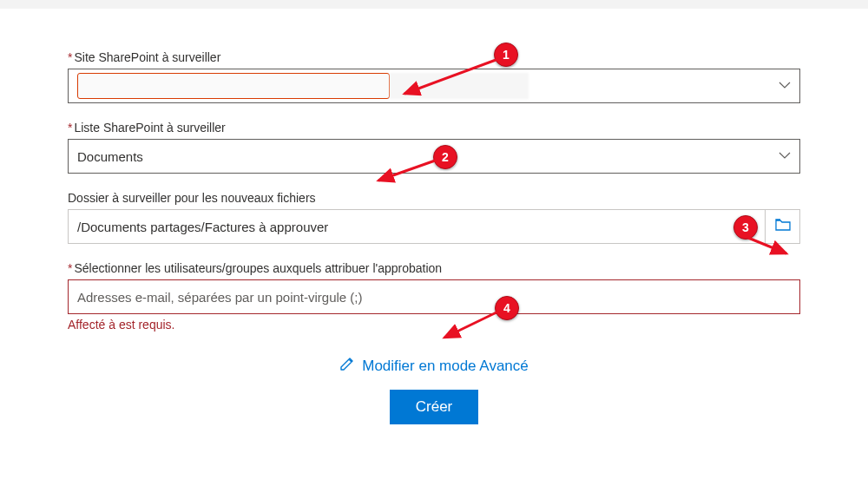 This screenshot has width=868, height=486. What do you see at coordinates (192, 198) in the screenshot?
I see `folder-label-text: Dossier à surveiller pour les nouveaux f…` at bounding box center [192, 198].